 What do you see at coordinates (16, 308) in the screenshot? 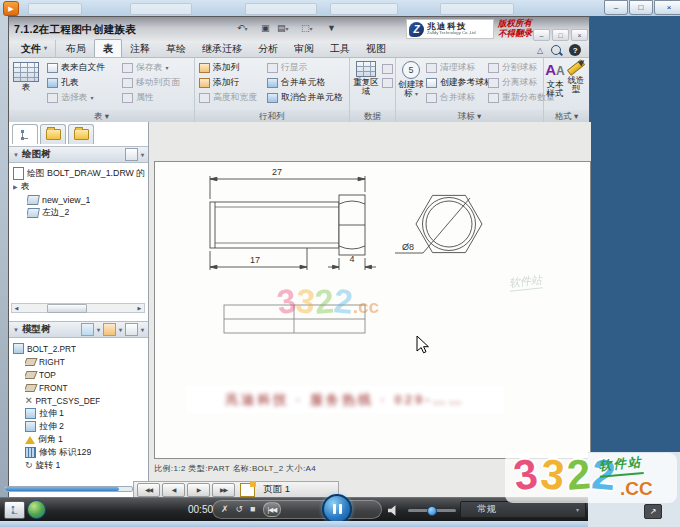
I see `scroll-left-icon: ◀` at bounding box center [16, 308].